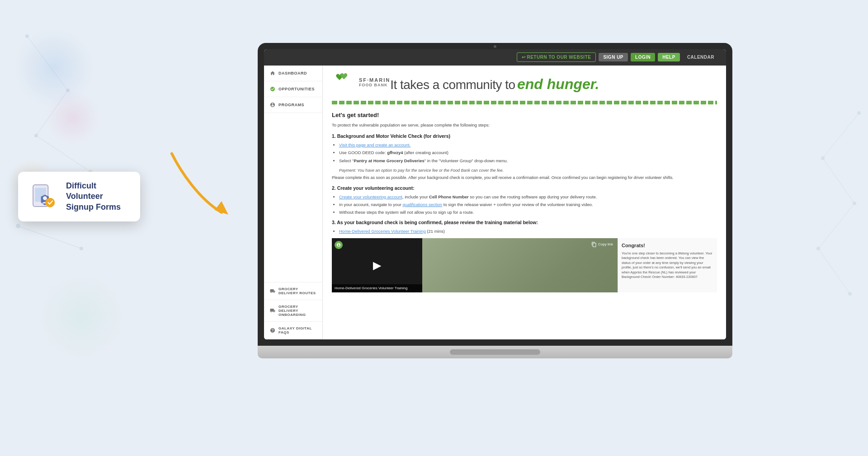 This screenshot has width=868, height=456. What do you see at coordinates (643, 57) in the screenshot?
I see `login-button: LOGIN` at bounding box center [643, 57].